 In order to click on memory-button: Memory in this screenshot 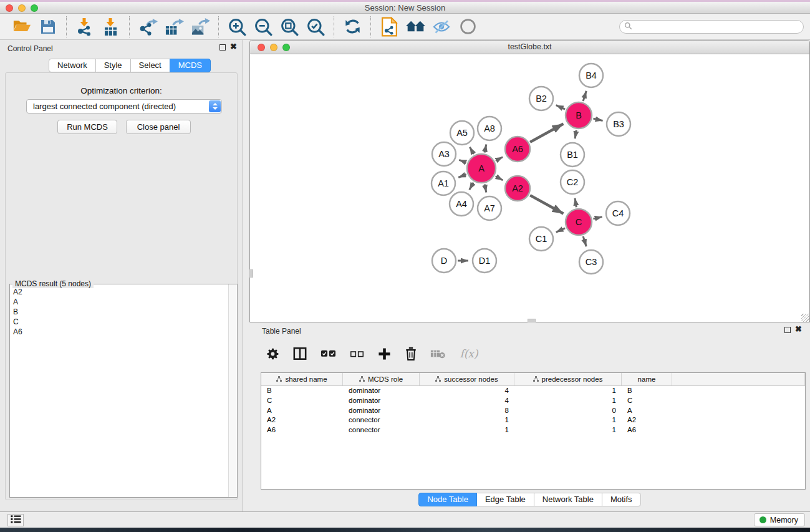, I will do `click(779, 520)`.